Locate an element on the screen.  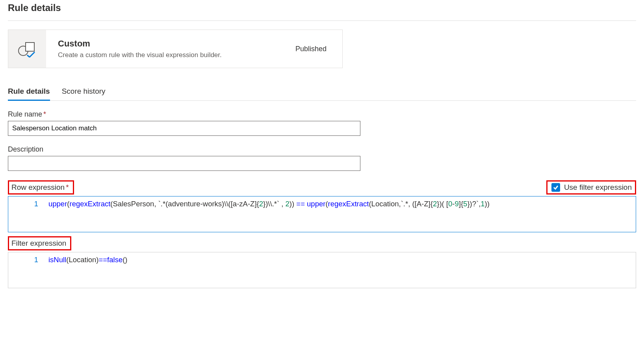
description-input is located at coordinates (184, 163).